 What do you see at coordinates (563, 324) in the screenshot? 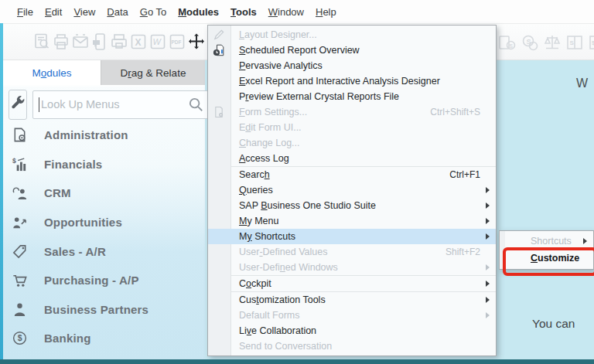
I see `workspace-bottom-text: You can` at bounding box center [563, 324].